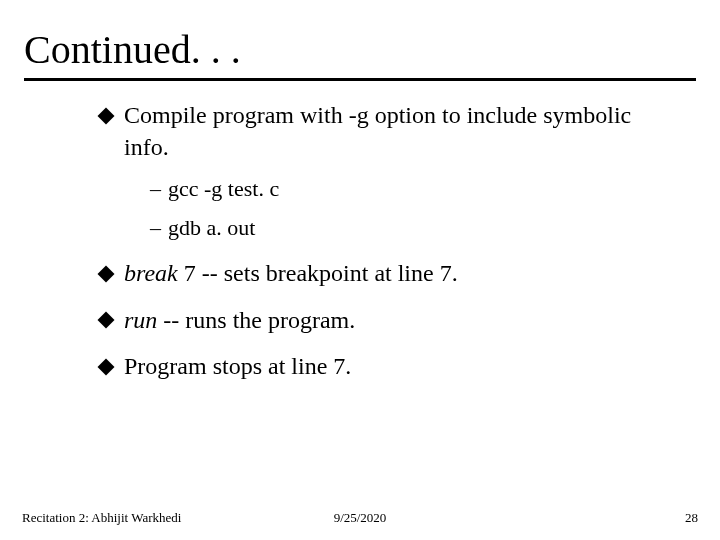  I want to click on command-name: run, so click(140, 320).